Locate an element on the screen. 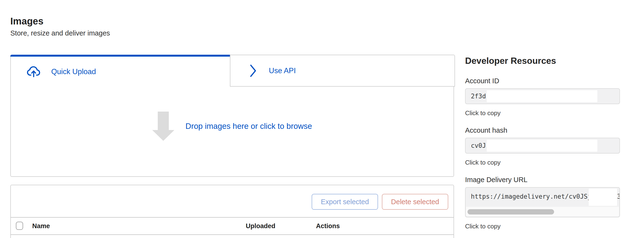 This screenshot has width=644, height=238. delivery-url-label: Image Delivery URL is located at coordinates (543, 180).